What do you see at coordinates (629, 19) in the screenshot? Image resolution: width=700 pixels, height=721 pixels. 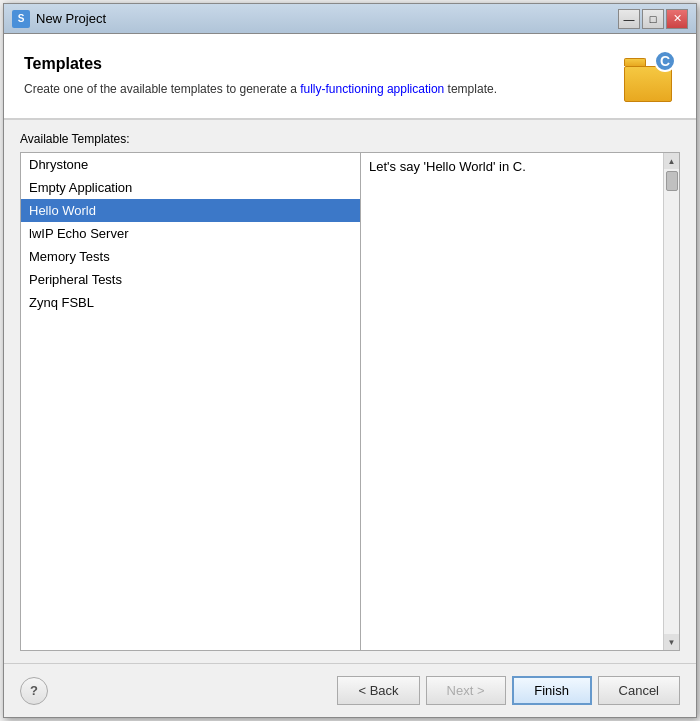 I see `minimize-button: —` at bounding box center [629, 19].